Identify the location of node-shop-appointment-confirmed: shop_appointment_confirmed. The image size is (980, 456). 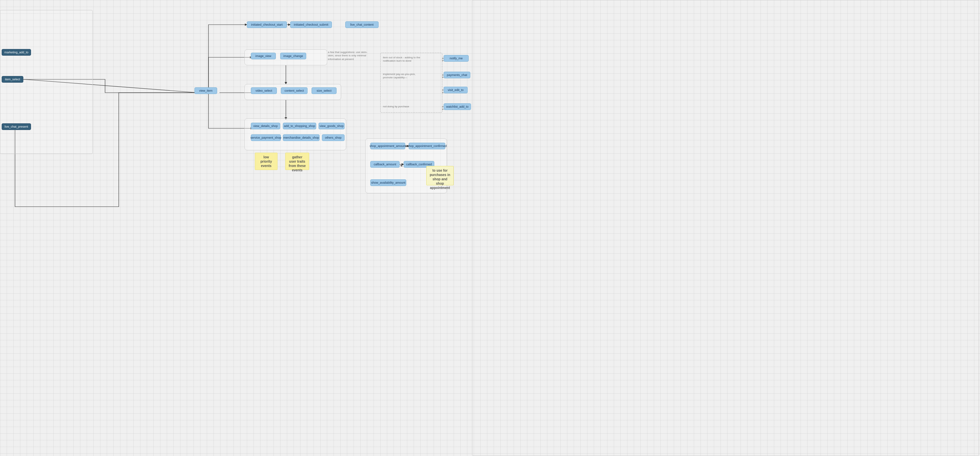
(427, 146).